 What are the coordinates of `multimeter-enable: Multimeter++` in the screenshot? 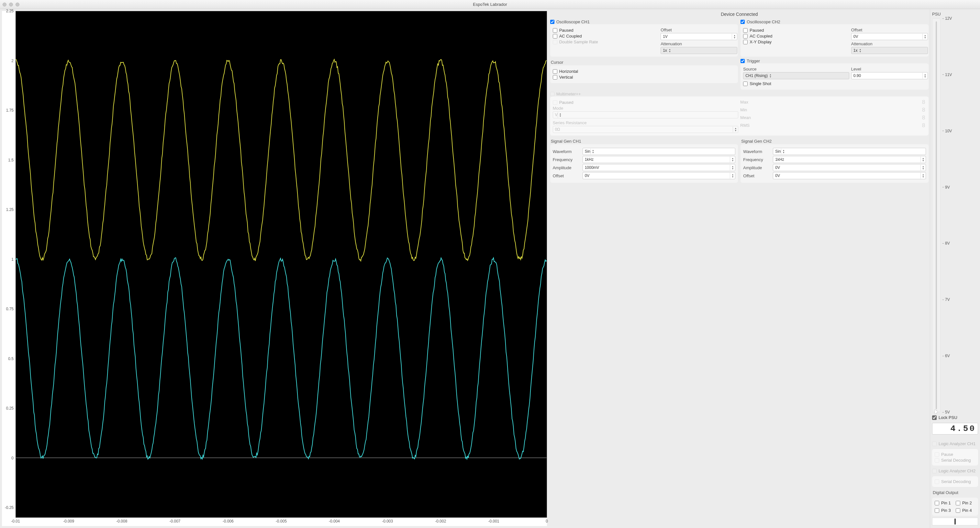 It's located at (740, 94).